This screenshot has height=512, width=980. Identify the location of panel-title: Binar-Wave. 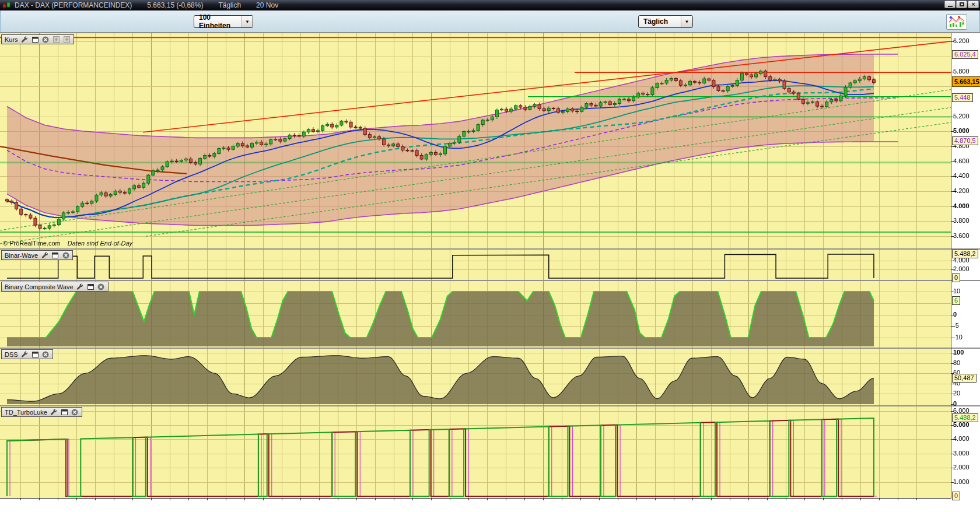
(21, 255).